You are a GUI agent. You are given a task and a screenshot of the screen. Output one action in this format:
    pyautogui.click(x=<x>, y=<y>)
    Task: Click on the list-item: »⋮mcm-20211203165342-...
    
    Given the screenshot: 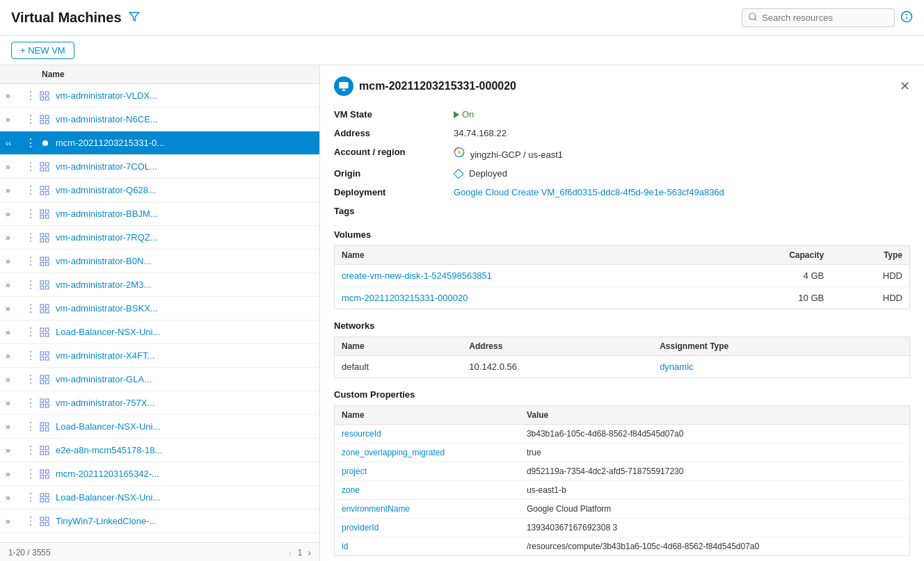 What is the action you would take?
    pyautogui.click(x=160, y=474)
    